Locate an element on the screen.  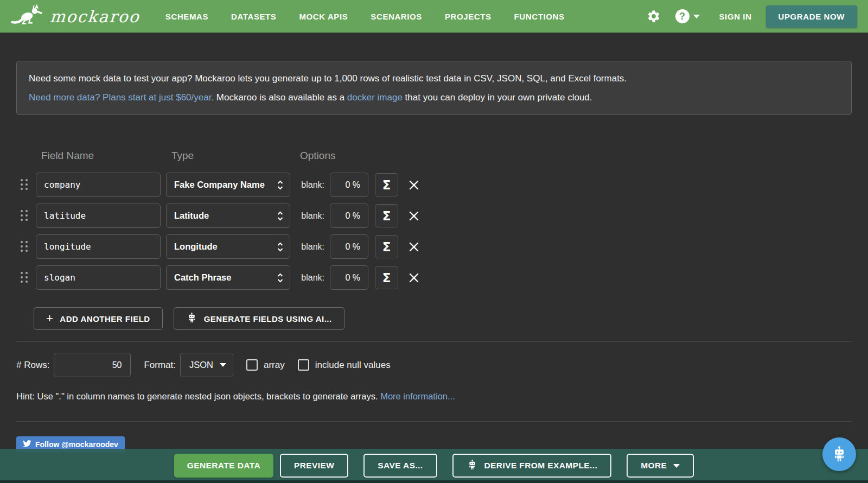
field-row-slogan: Catch Phrase blank: Σ is located at coordinates (434, 278).